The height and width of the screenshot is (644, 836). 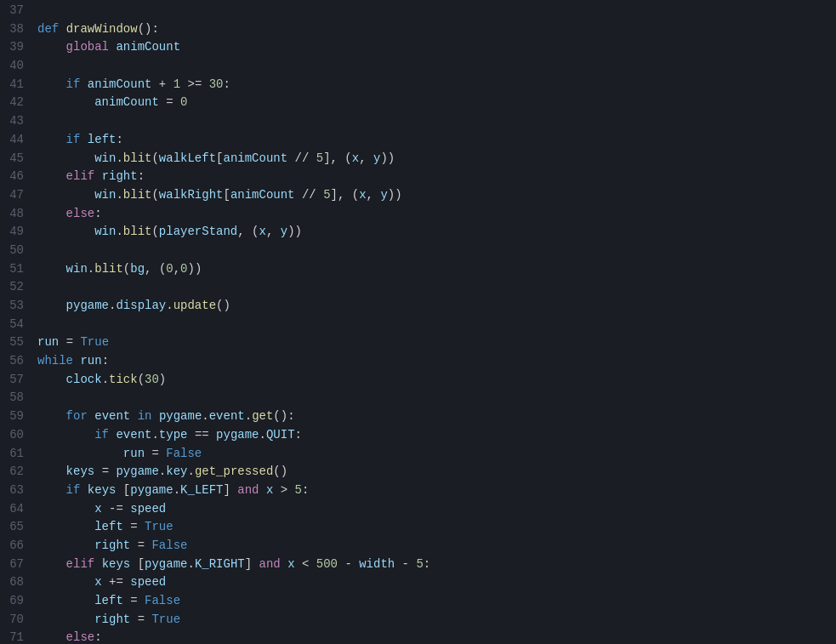 What do you see at coordinates (437, 565) in the screenshot?
I see `code-line: elif keys [pygame.K_RIGHT] and x < 500 -…` at bounding box center [437, 565].